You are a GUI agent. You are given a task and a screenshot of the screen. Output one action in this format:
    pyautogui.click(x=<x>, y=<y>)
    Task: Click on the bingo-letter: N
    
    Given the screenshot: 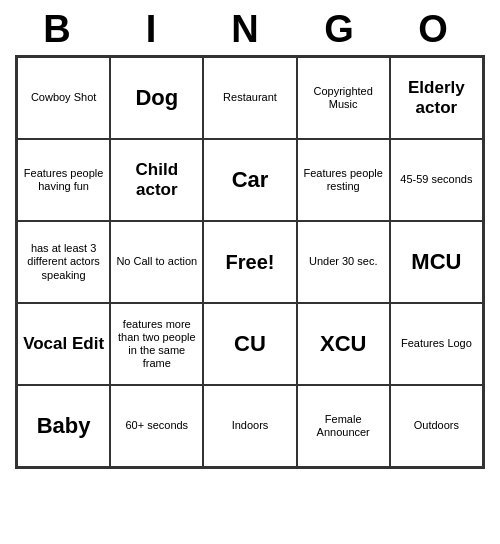 What is the action you would take?
    pyautogui.click(x=250, y=30)
    